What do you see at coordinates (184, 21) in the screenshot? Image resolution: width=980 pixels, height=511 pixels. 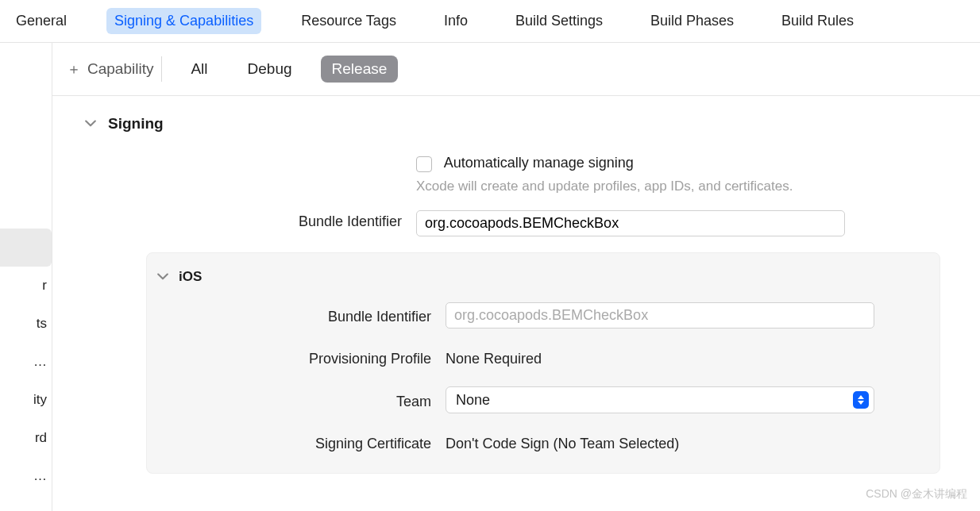 I see `tab-signing-capabilities: Signing & Capabilities` at bounding box center [184, 21].